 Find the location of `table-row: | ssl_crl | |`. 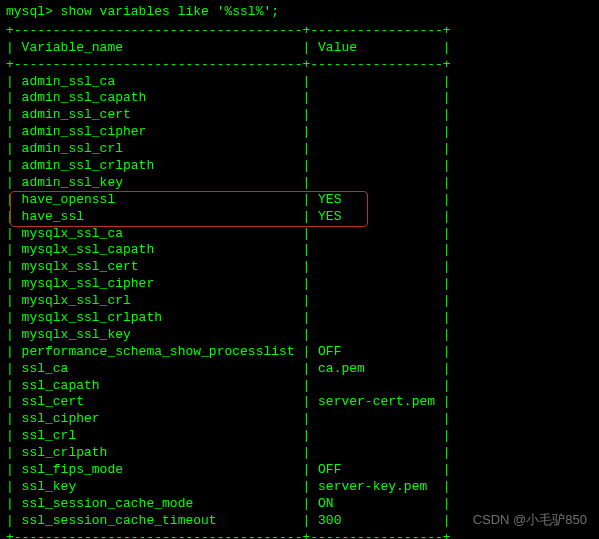

table-row: | ssl_crl | | is located at coordinates (300, 436).